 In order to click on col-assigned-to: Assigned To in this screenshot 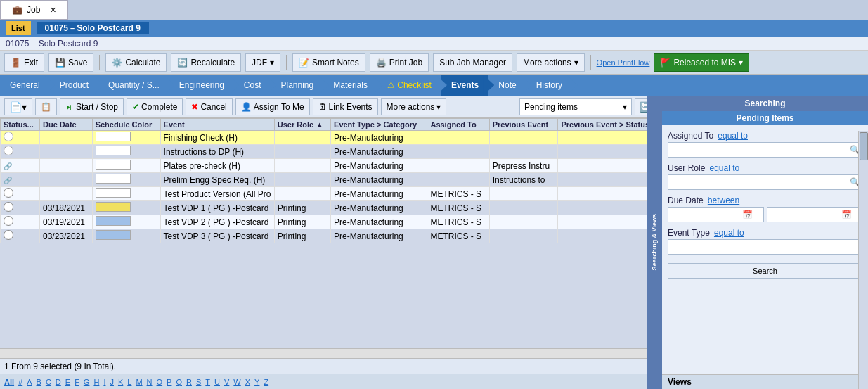, I will do `click(458, 125)`.